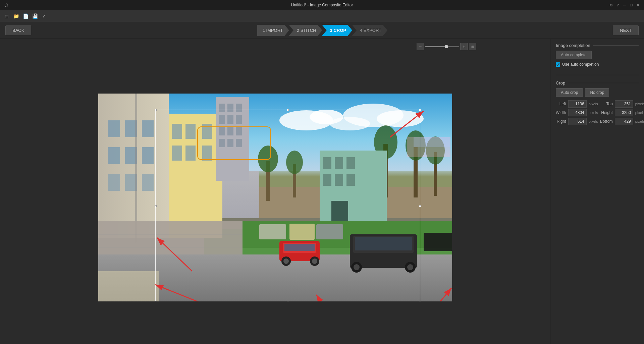 The width and height of the screenshot is (644, 344). What do you see at coordinates (593, 113) in the screenshot?
I see `width-unit: pixels` at bounding box center [593, 113].